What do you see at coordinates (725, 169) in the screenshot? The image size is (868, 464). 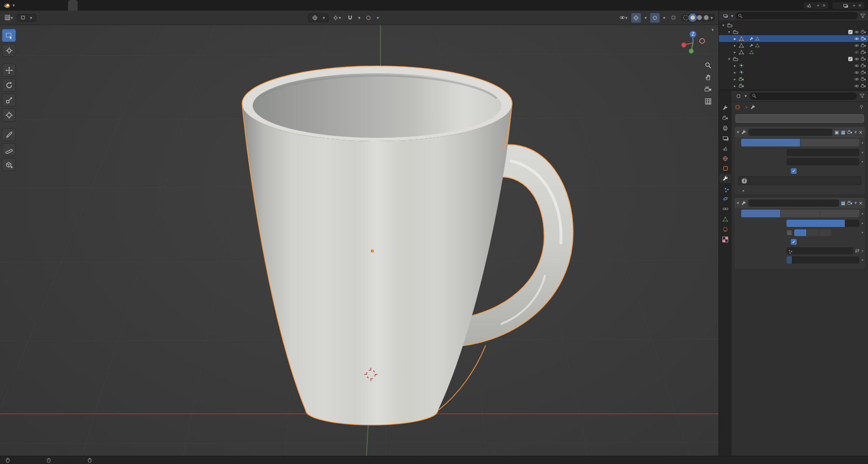 I see `tab-object` at bounding box center [725, 169].